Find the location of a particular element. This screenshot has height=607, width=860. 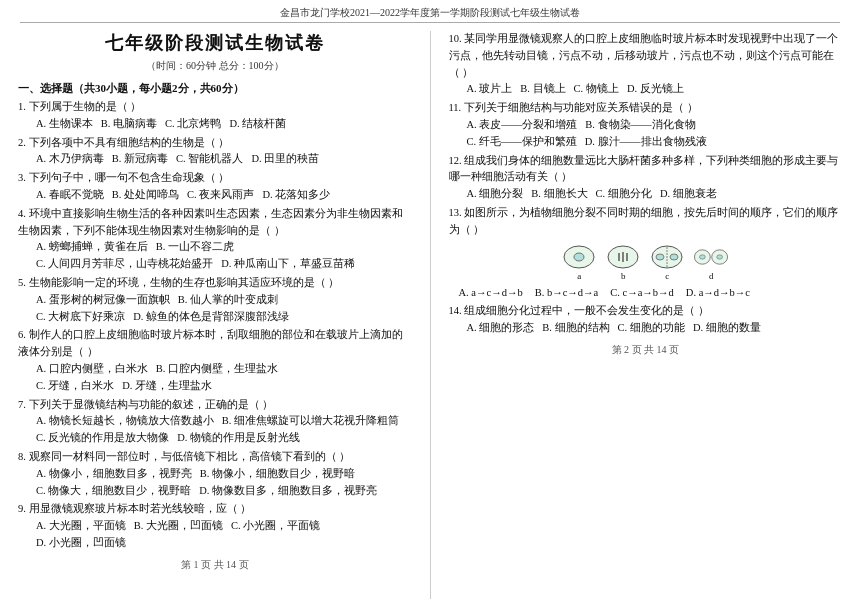

q14-options: A. 细胞的形态 B. 细胞的结构 C. 细胞的功能 D. 细胞的数量 is located at coordinates (655, 328).